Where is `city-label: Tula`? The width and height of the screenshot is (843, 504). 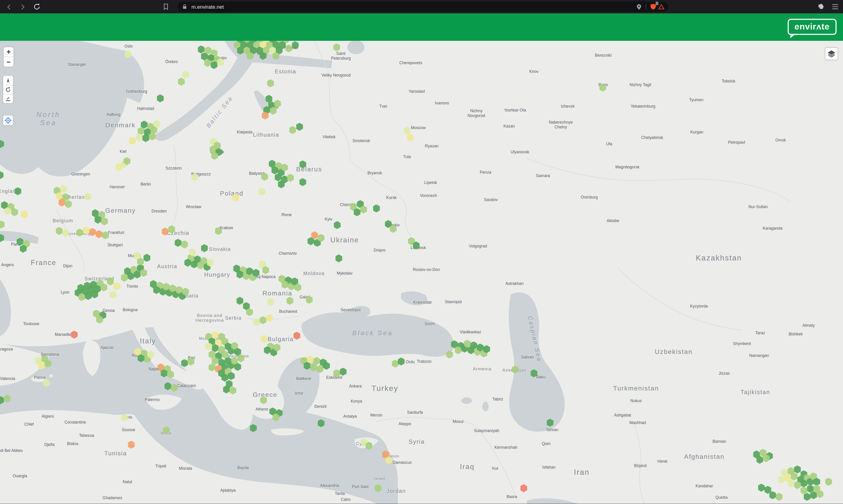
city-label: Tula is located at coordinates (407, 157).